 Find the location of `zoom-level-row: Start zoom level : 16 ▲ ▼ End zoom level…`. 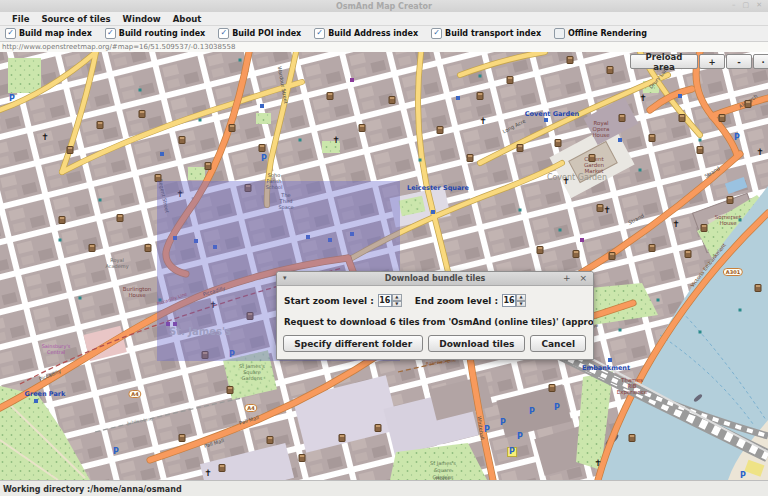

zoom-level-row: Start zoom level : 16 ▲ ▼ End zoom level… is located at coordinates (435, 300).